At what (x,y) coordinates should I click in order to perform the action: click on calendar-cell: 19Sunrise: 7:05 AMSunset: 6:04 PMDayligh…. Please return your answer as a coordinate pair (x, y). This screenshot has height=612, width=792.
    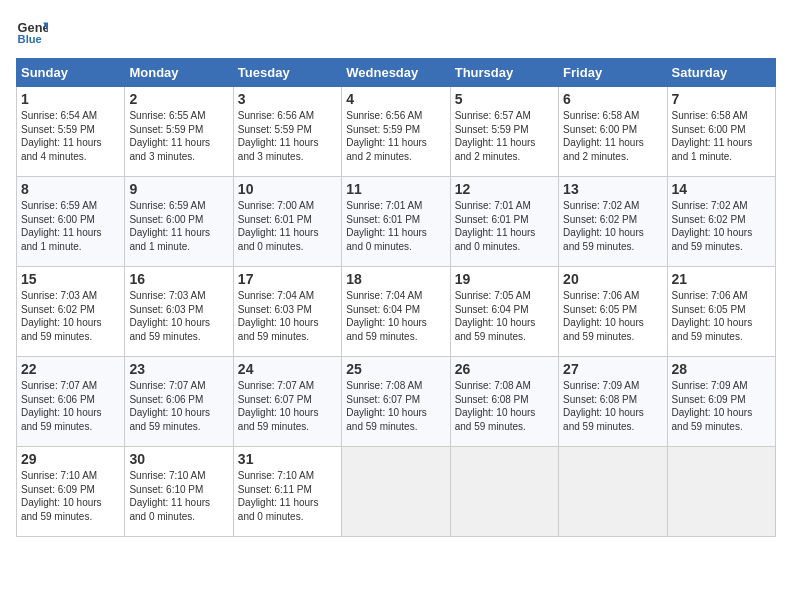
    Looking at the image, I should click on (504, 312).